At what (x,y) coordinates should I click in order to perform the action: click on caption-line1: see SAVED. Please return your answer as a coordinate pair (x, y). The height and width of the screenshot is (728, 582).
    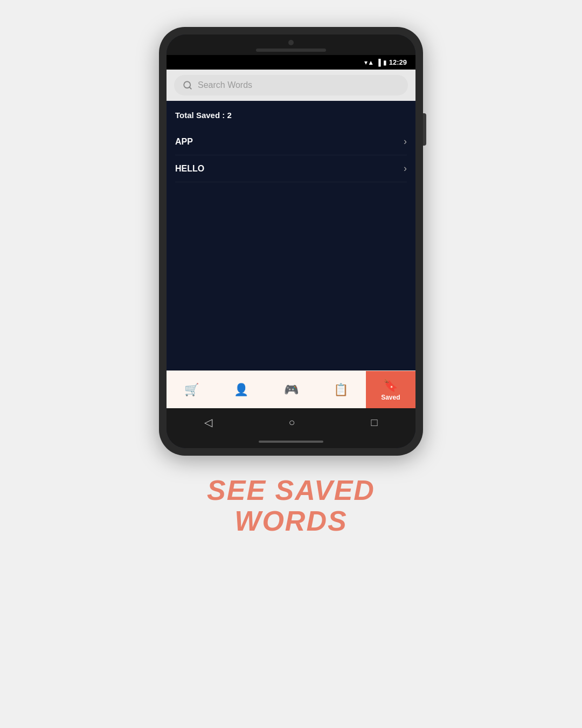
    Looking at the image, I should click on (291, 490).